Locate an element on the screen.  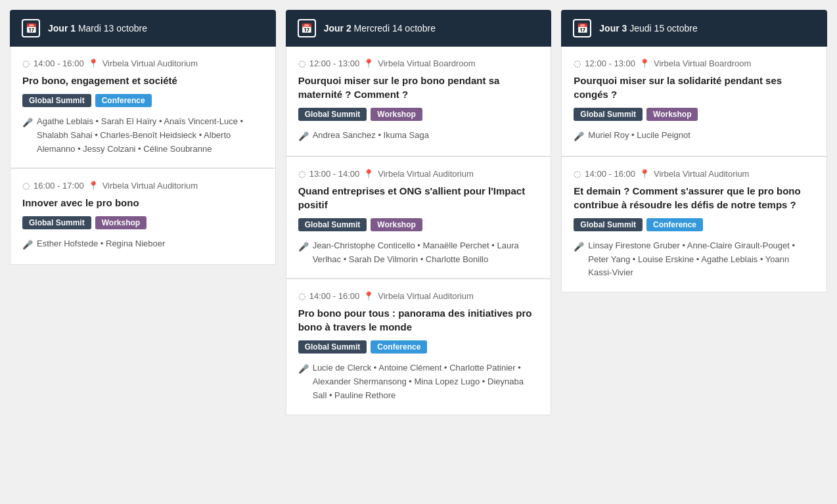
event-time: 13:00 - 14:00 is located at coordinates (335, 173).